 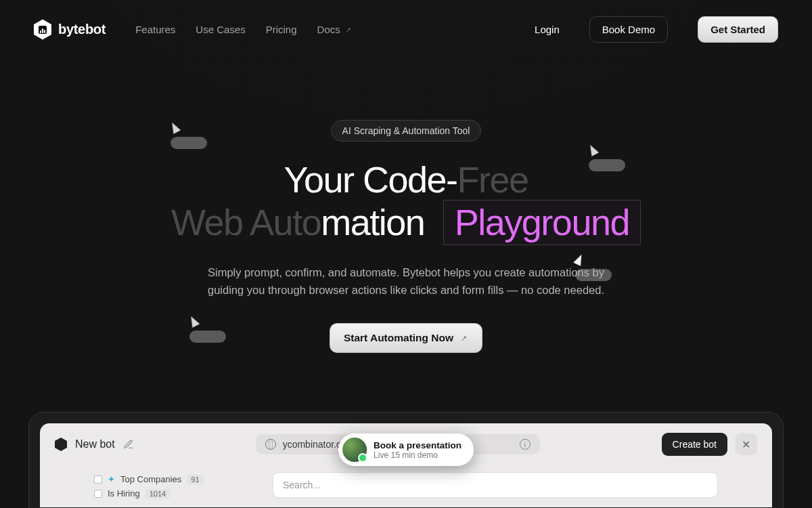 I want to click on start-automating-button: Start Automating Now →, so click(x=406, y=338).